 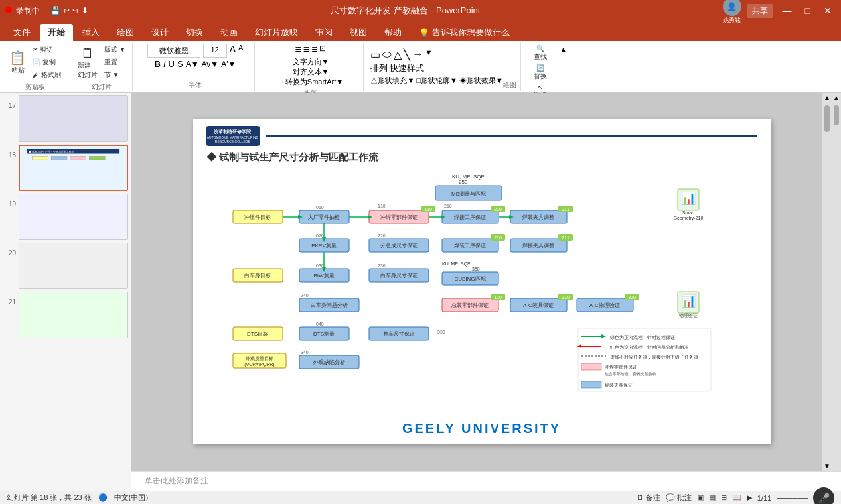 What do you see at coordinates (564, 66) in the screenshot?
I see `ribbon-collapse-btn: ▲` at bounding box center [564, 66].